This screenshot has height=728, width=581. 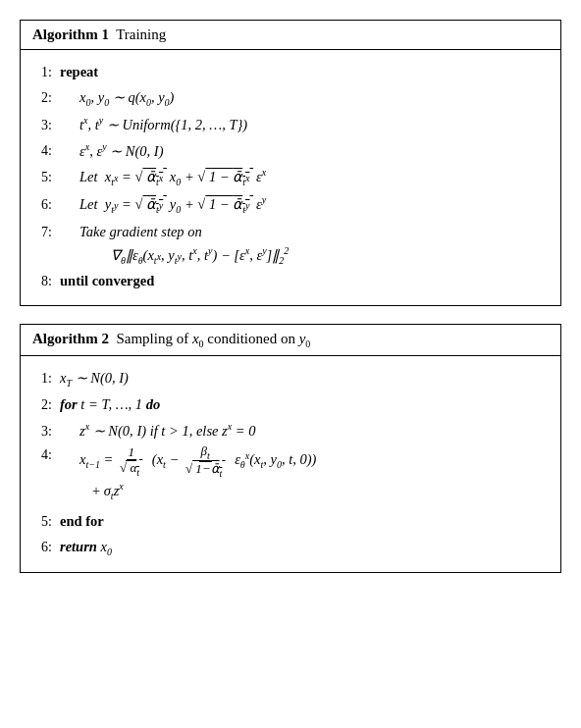 What do you see at coordinates (290, 522) in the screenshot?
I see `algo2-line-5: 5: end for` at bounding box center [290, 522].